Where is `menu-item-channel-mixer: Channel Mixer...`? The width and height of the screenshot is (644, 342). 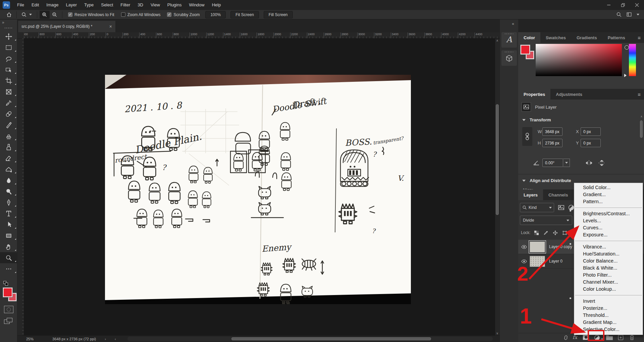 menu-item-channel-mixer: Channel Mixer... is located at coordinates (608, 282).